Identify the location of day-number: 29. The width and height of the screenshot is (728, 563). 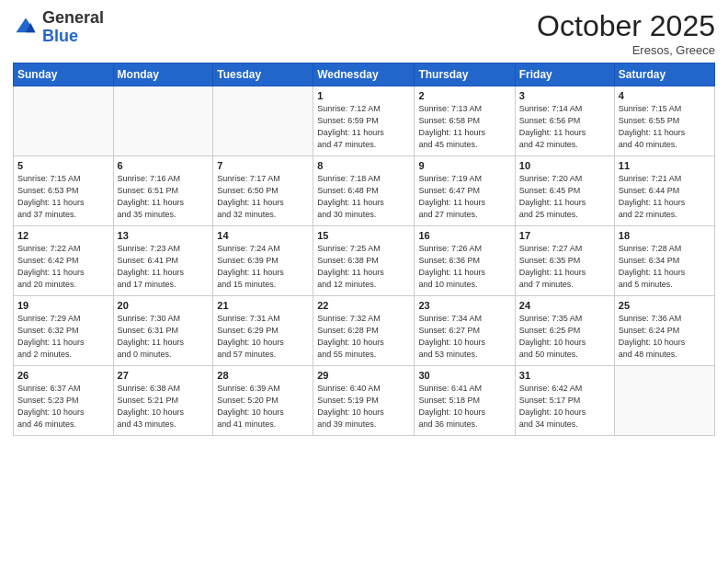
(364, 375).